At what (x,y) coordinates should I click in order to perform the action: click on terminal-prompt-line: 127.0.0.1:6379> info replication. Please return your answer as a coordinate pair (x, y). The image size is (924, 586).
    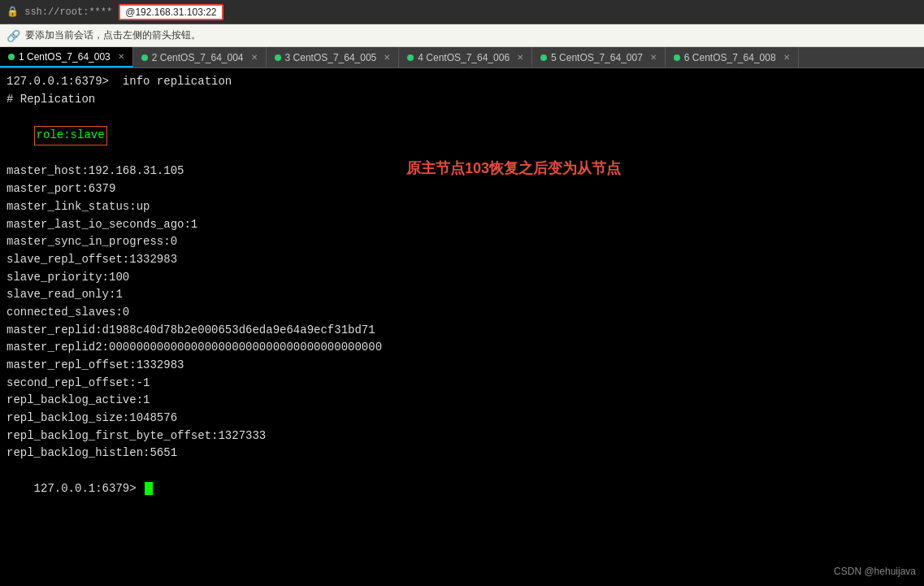
    Looking at the image, I should click on (462, 82).